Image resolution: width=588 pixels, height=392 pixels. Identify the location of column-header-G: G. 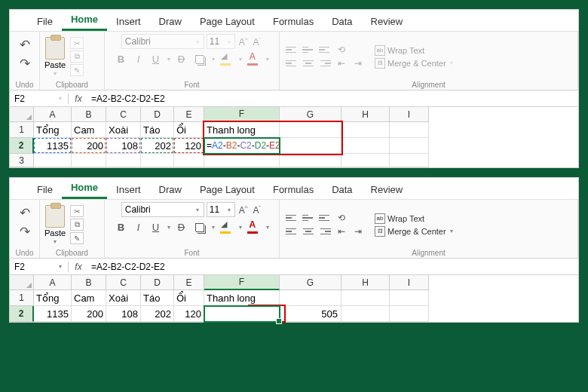
(311, 283).